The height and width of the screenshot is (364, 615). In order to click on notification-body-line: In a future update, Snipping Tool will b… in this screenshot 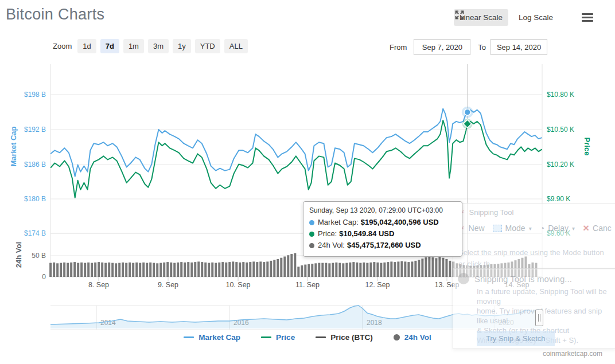, I will do `click(544, 296)`.